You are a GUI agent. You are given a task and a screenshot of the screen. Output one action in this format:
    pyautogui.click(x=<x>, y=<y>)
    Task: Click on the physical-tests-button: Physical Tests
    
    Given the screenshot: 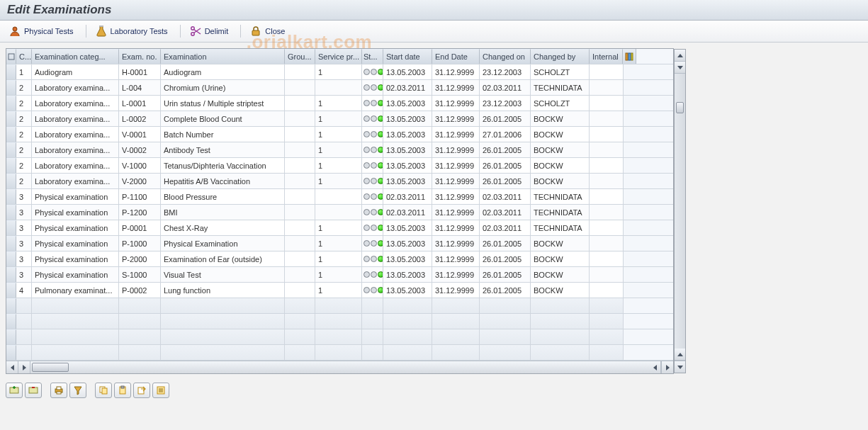 What is the action you would take?
    pyautogui.click(x=43, y=31)
    